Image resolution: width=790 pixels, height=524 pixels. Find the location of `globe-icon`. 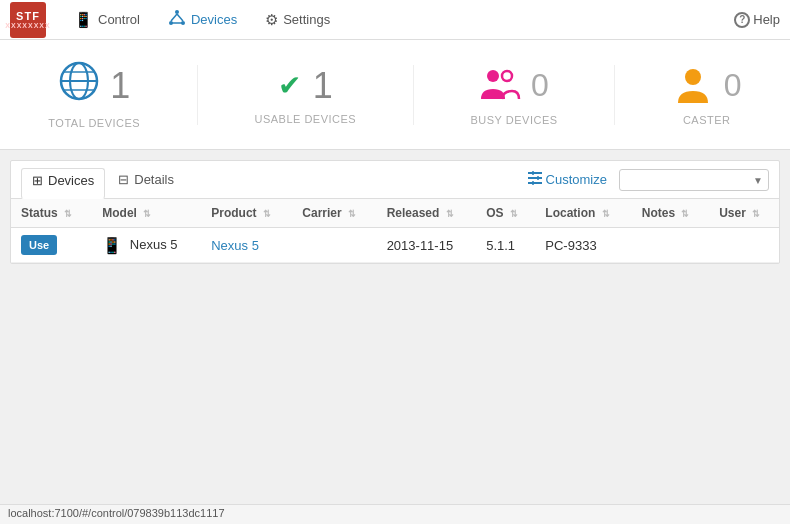

globe-icon is located at coordinates (79, 86).